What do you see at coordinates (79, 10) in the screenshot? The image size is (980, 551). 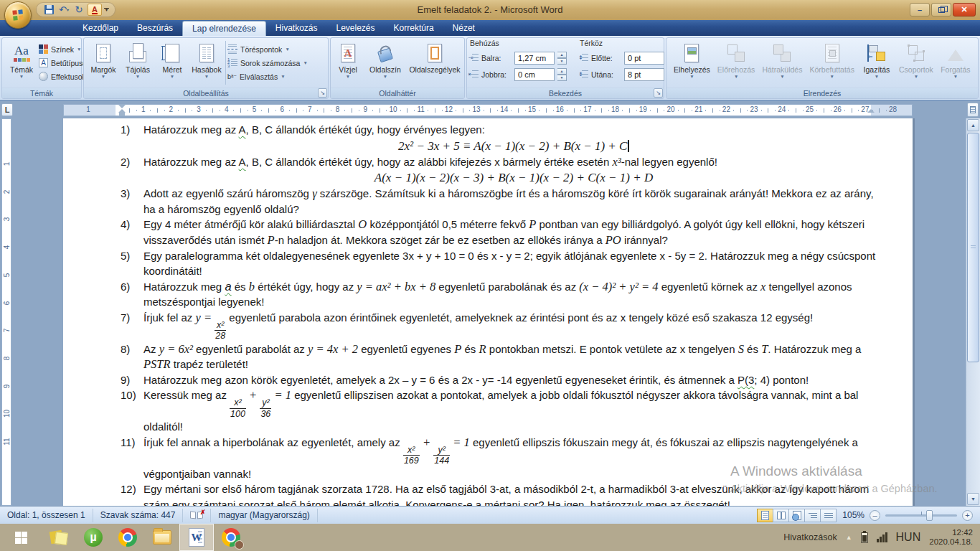 I see `redo-icon: ↻` at bounding box center [79, 10].